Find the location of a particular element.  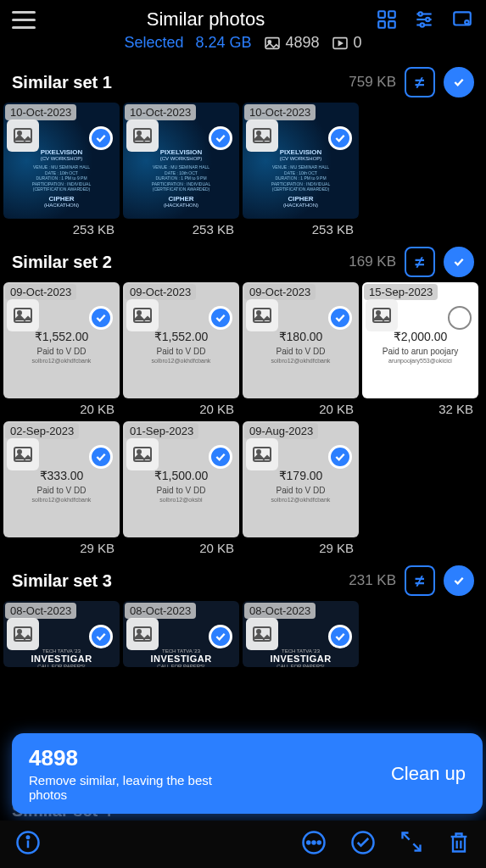

date-badge: 10-Oct-2023 is located at coordinates (160, 112).